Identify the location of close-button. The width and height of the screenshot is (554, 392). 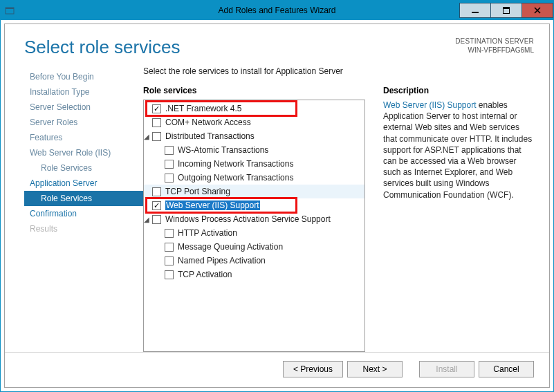
(537, 10).